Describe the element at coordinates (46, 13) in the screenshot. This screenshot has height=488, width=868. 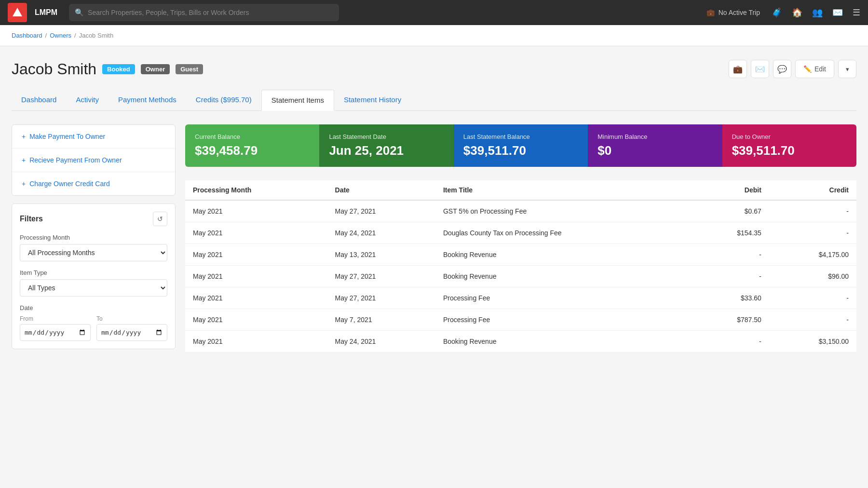
I see `logo-text: LMPM` at that location.